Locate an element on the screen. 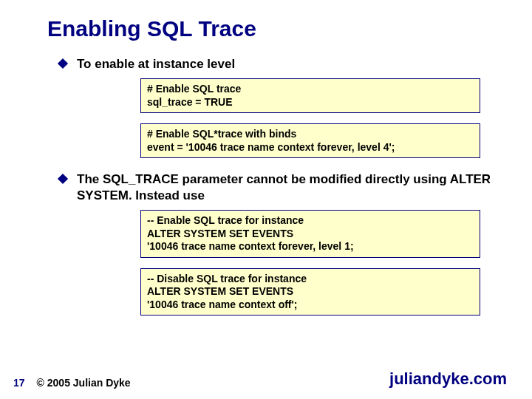  bullet-1-text: To enable at instance level is located at coordinates (156, 64).